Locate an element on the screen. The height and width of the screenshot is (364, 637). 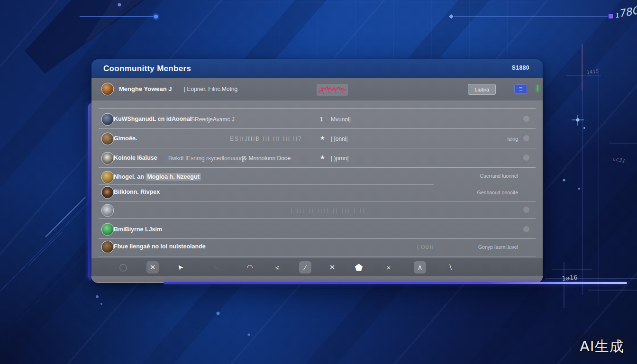
member-counter: S1880 is located at coordinates (520, 68).